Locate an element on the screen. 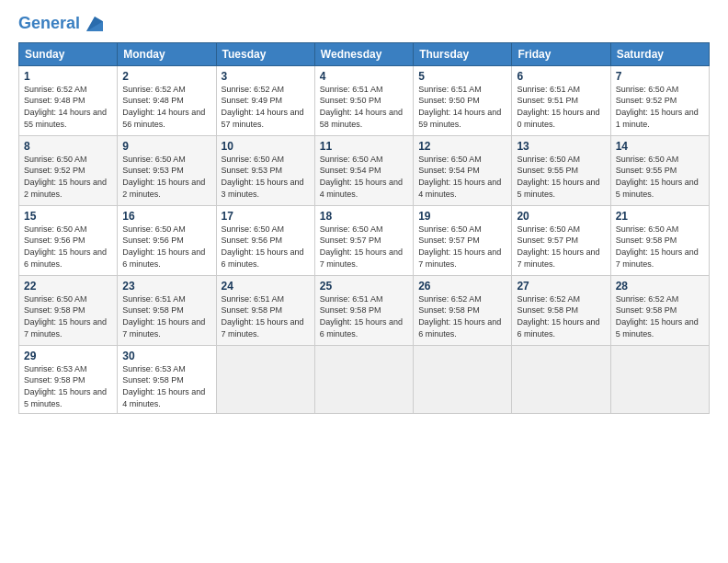  day-number: 23 is located at coordinates (166, 286).